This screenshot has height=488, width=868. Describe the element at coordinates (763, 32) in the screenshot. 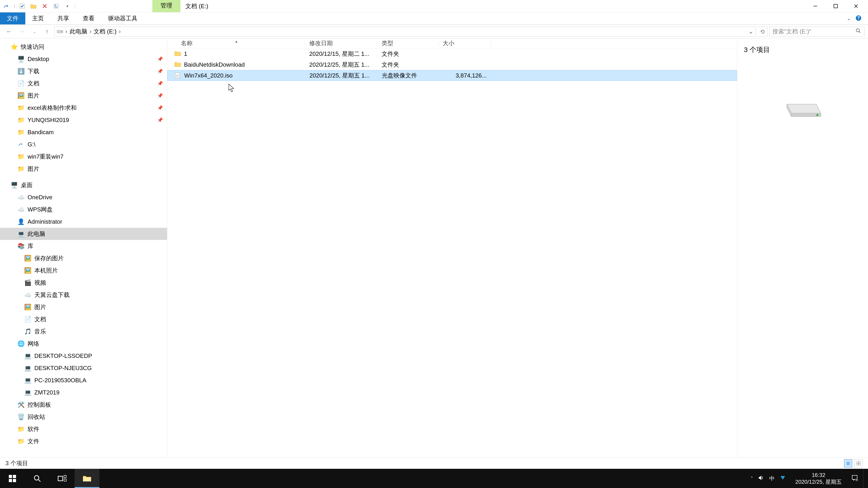

I see `refresh-button` at that location.